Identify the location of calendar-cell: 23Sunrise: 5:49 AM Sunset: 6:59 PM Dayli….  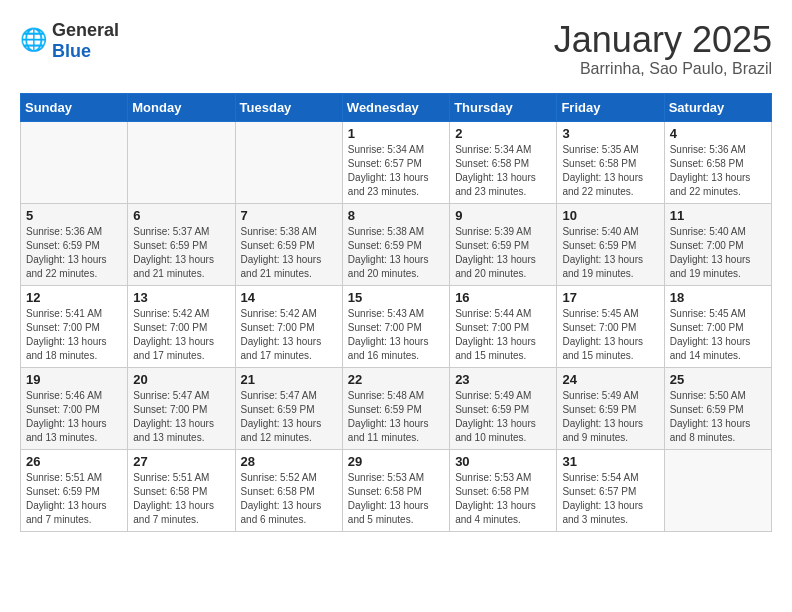
(504, 408).